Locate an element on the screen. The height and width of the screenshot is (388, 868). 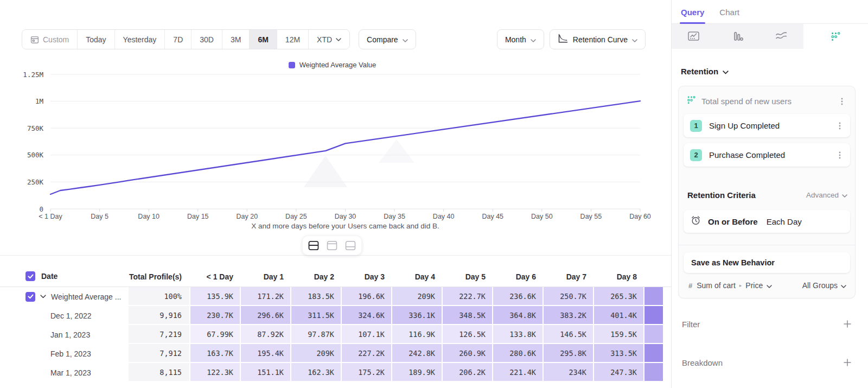
value-cell: 336.1K is located at coordinates (417, 316).